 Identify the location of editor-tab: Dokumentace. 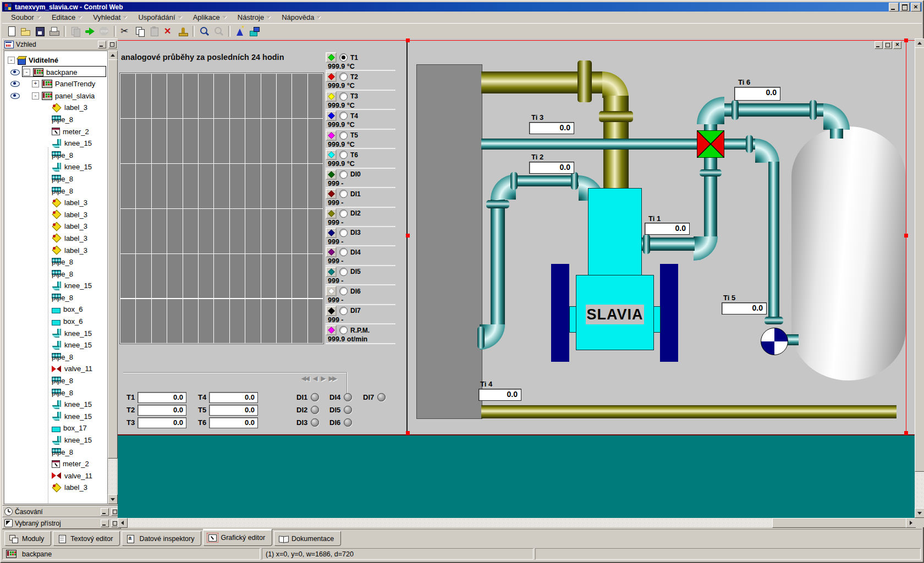
(307, 539).